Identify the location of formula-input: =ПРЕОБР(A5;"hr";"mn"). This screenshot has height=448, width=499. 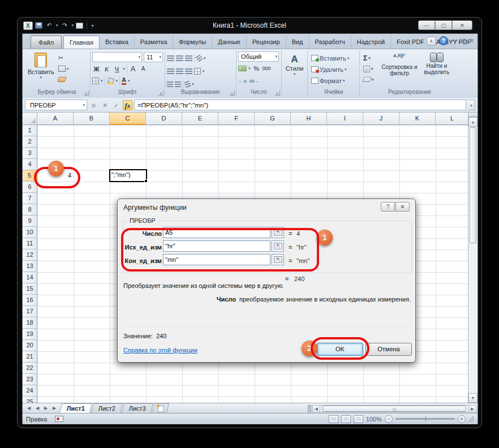
(300, 105).